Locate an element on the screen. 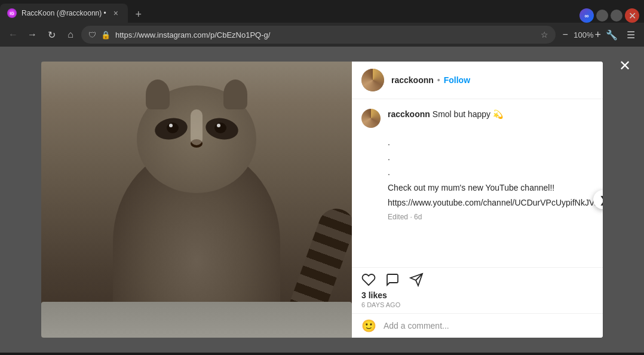  tab-bar: RaccKoon (@racckoonn) • × + ∞ ✕ is located at coordinates (322, 11).